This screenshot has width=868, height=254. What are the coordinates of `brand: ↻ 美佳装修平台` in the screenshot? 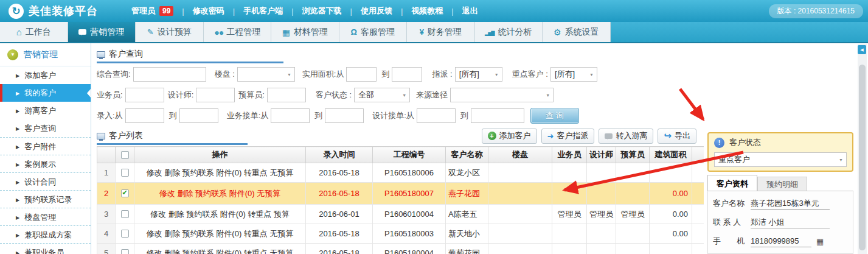 It's located at (54, 11).